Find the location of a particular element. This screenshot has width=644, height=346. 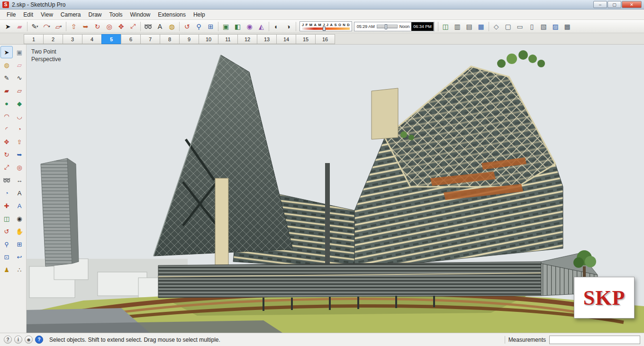

follow-me-tool-icon: ➥ is located at coordinates (85, 27).